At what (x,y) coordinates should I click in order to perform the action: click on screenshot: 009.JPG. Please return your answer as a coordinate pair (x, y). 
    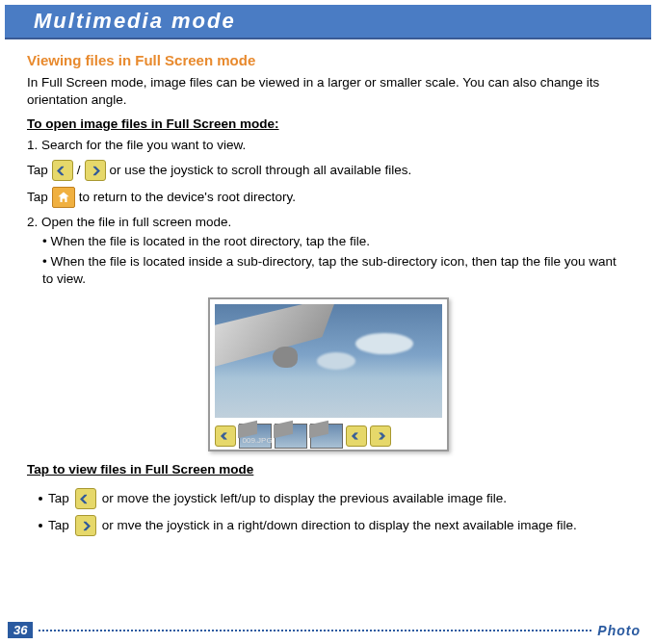
    Looking at the image, I should click on (328, 374).